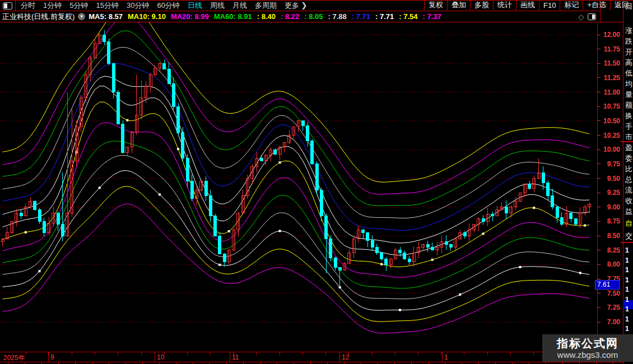 This screenshot has width=633, height=364. What do you see at coordinates (609, 307) in the screenshot?
I see `axis-label: 7.25` at bounding box center [609, 307].